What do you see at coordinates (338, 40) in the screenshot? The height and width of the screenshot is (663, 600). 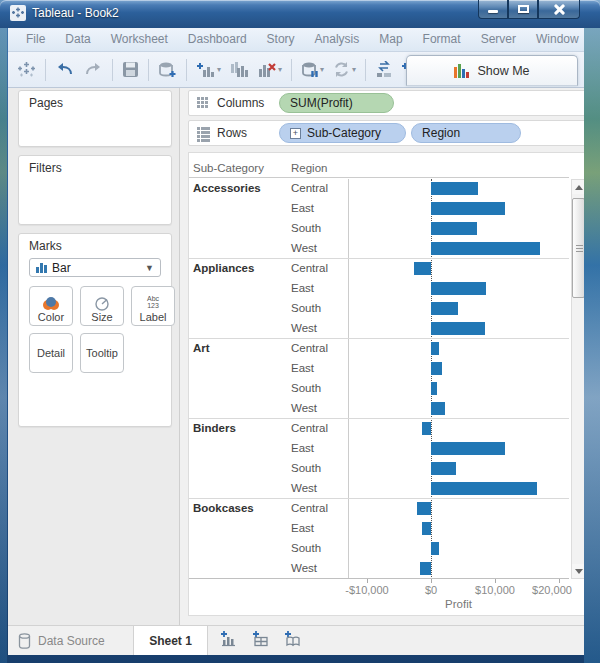 I see `menu-item-analysis: Analysis` at bounding box center [338, 40].